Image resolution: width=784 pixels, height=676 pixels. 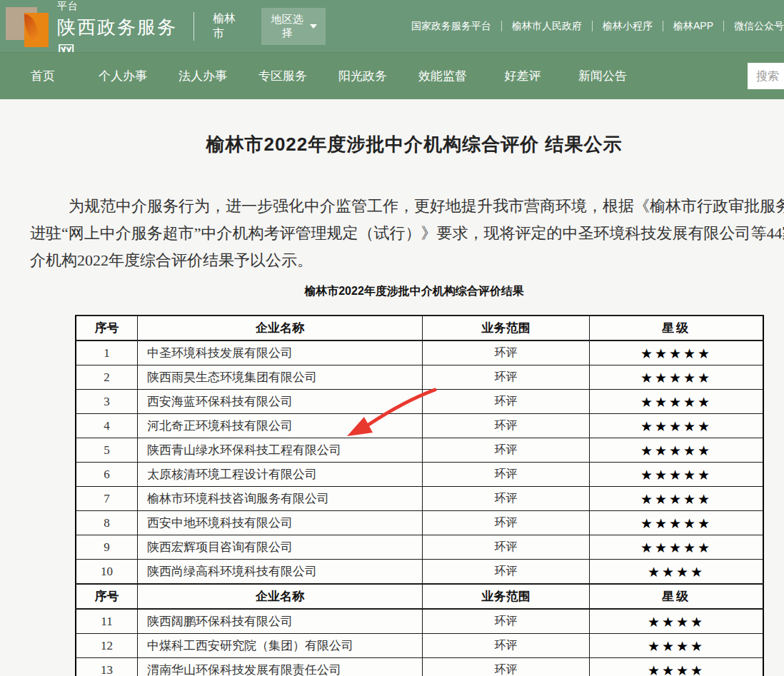 I want to click on header-link: 微信公众号, so click(x=759, y=26).